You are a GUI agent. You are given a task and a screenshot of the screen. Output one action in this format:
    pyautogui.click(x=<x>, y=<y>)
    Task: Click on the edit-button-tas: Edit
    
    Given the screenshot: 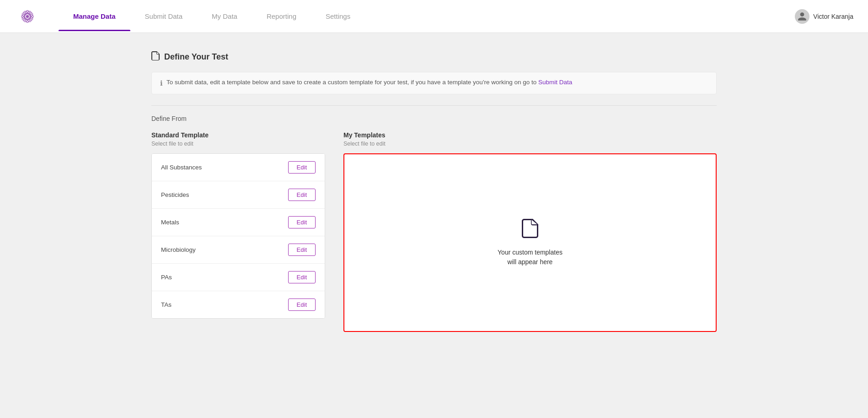 What is the action you would take?
    pyautogui.click(x=302, y=305)
    